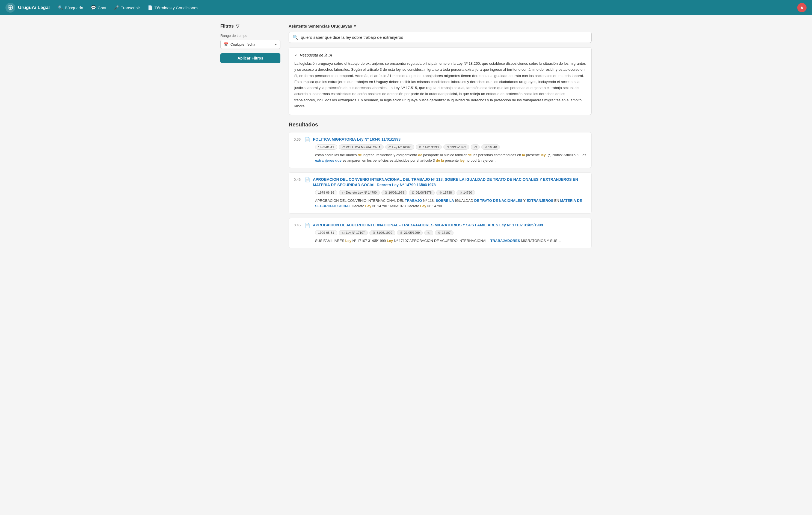  I want to click on highlight: de la, so click(440, 161).